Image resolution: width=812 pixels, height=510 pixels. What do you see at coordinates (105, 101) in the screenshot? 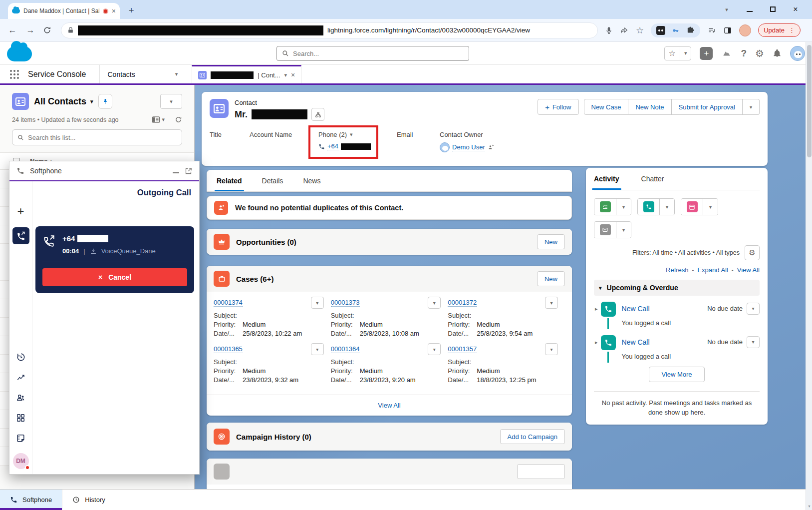
I see `pin-list-button` at bounding box center [105, 101].